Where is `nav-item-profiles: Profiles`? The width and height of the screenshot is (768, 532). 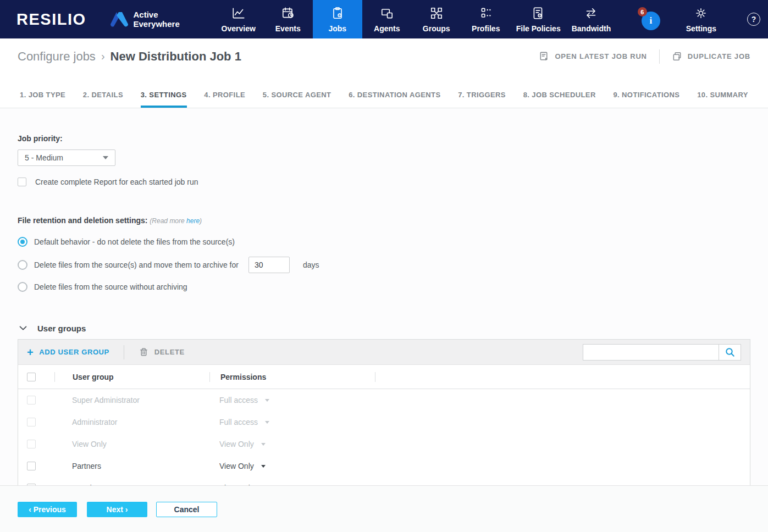
nav-item-profiles: Profiles is located at coordinates (486, 19).